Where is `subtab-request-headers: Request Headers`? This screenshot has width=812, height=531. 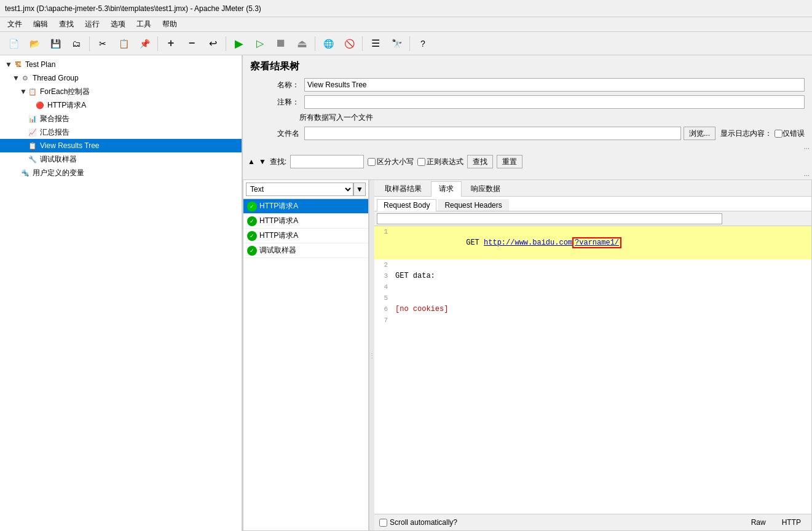
subtab-request-headers: Request Headers is located at coordinates (473, 205).